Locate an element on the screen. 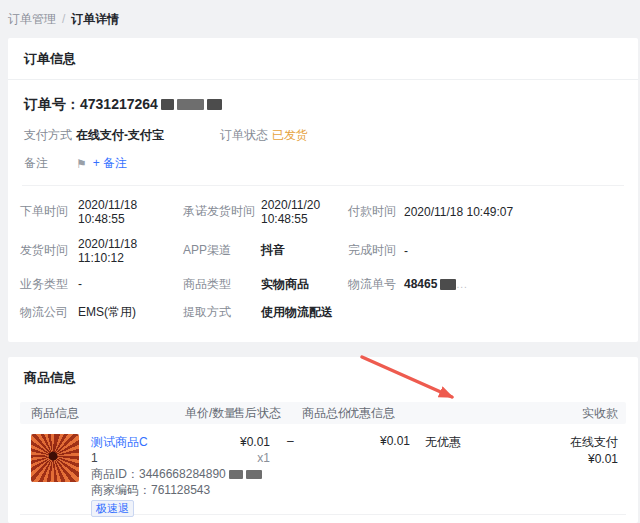 Image resolution: width=640 pixels, height=523 pixels. field-label: 物流公司 is located at coordinates (49, 312).